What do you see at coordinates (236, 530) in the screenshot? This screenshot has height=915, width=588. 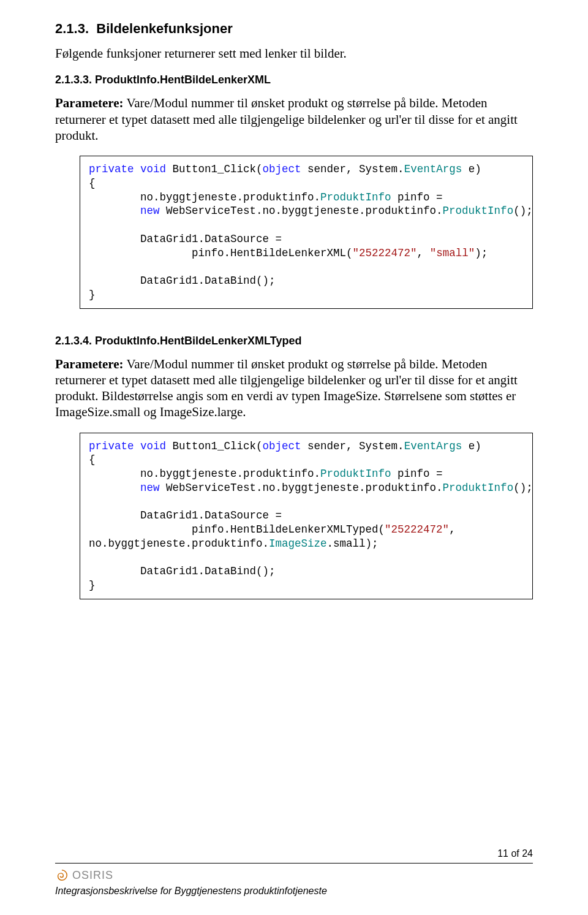 I see `code: pinfo.HentBildeLenkerXMLTyped(` at bounding box center [236, 530].